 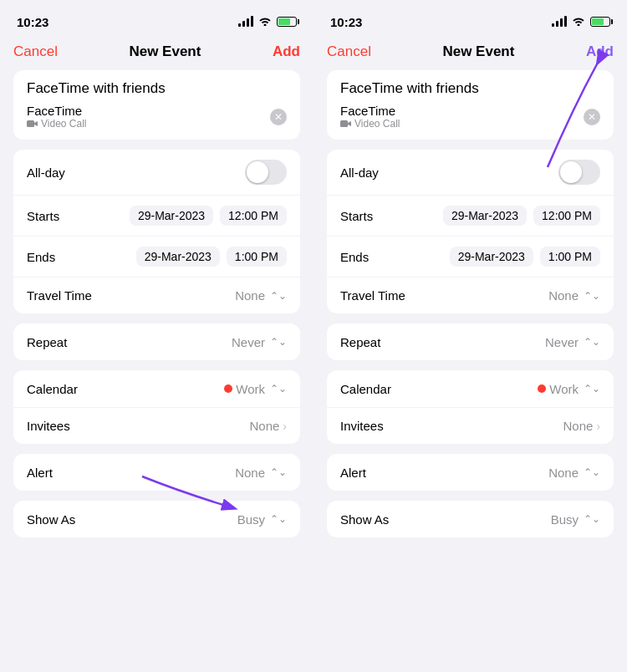 What do you see at coordinates (157, 53) in the screenshot?
I see `nav-bar-left: Cancel New Event Add` at bounding box center [157, 53].